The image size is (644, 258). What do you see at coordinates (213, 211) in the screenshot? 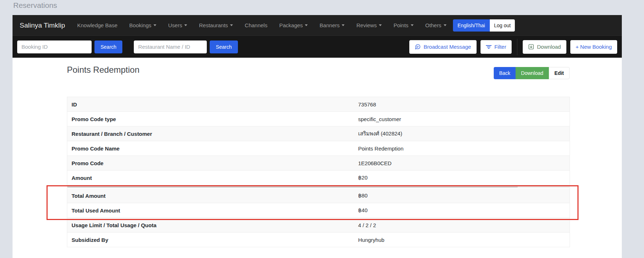
I see `row-label: Total Used Amount` at bounding box center [213, 211].